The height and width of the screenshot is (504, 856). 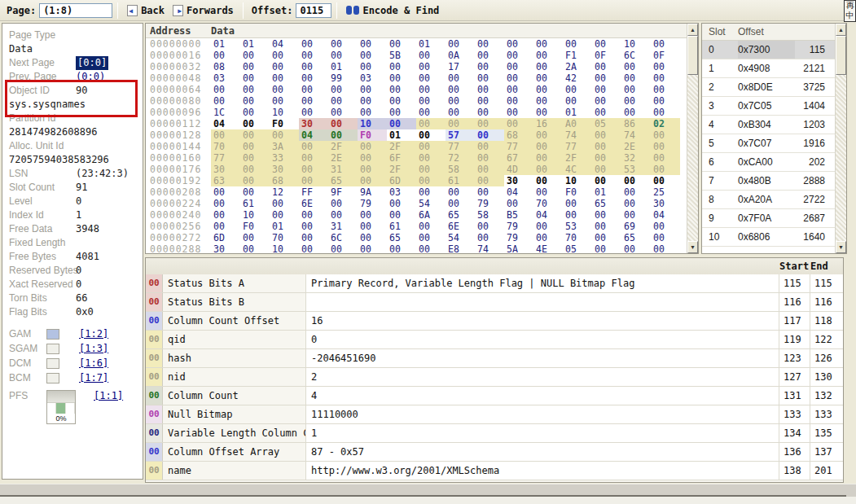 I want to click on hex-byte: 3A, so click(x=284, y=147).